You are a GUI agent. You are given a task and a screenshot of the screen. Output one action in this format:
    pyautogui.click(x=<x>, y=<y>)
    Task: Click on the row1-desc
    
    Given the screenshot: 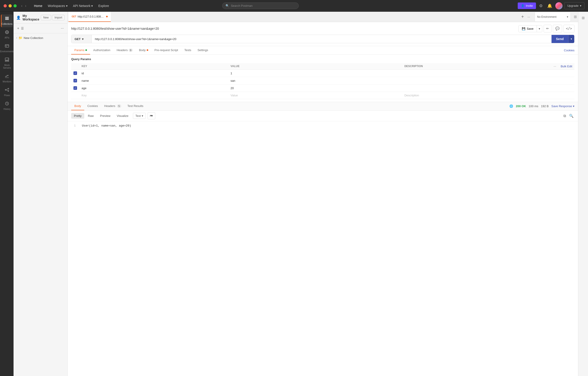 What is the action you would take?
    pyautogui.click(x=477, y=73)
    